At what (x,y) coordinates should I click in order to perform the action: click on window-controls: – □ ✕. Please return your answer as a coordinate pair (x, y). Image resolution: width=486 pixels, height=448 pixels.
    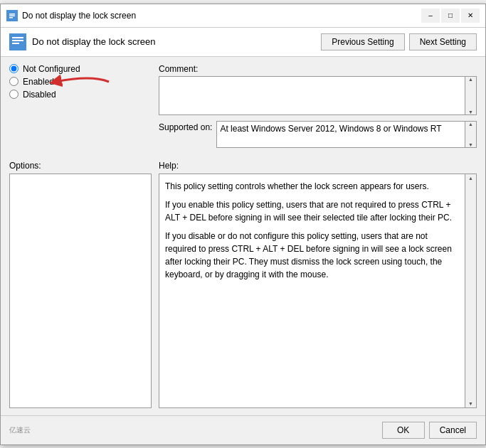
    Looking at the image, I should click on (450, 16).